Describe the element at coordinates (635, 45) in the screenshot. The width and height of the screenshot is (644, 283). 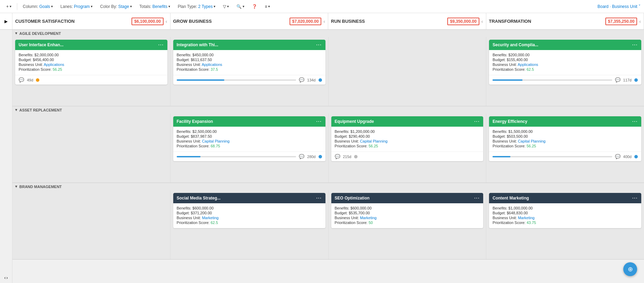
I see `card-menu-security: ···` at that location.